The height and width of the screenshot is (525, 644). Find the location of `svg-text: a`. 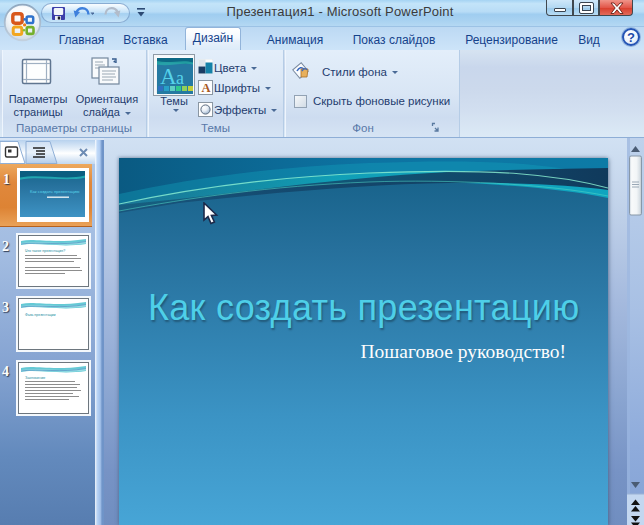

svg-text: a is located at coordinates (180, 78).